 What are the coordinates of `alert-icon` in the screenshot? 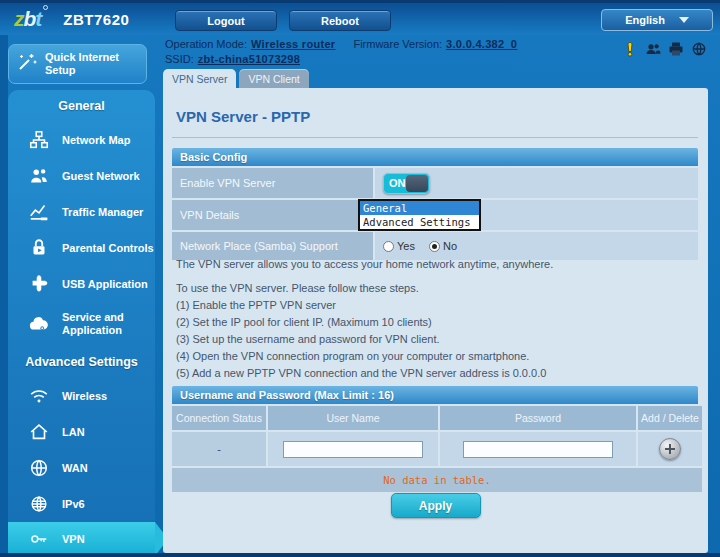 It's located at (630, 49).